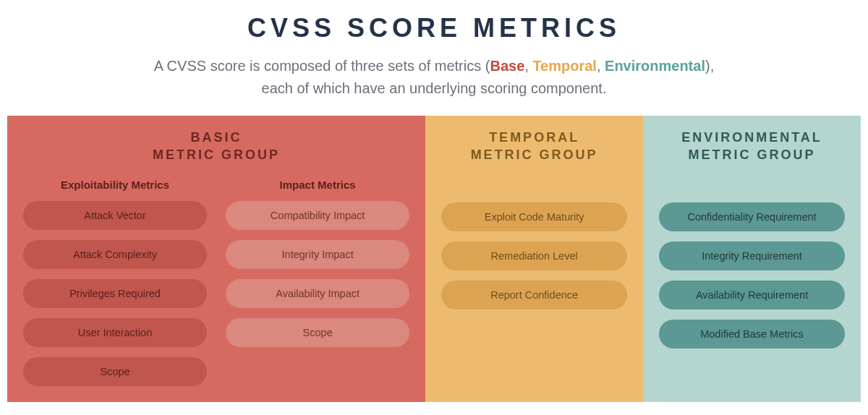 This screenshot has height=415, width=868. I want to click on basic-col-impact: Impact Metrics Compatibility Impact Inte…, so click(318, 282).